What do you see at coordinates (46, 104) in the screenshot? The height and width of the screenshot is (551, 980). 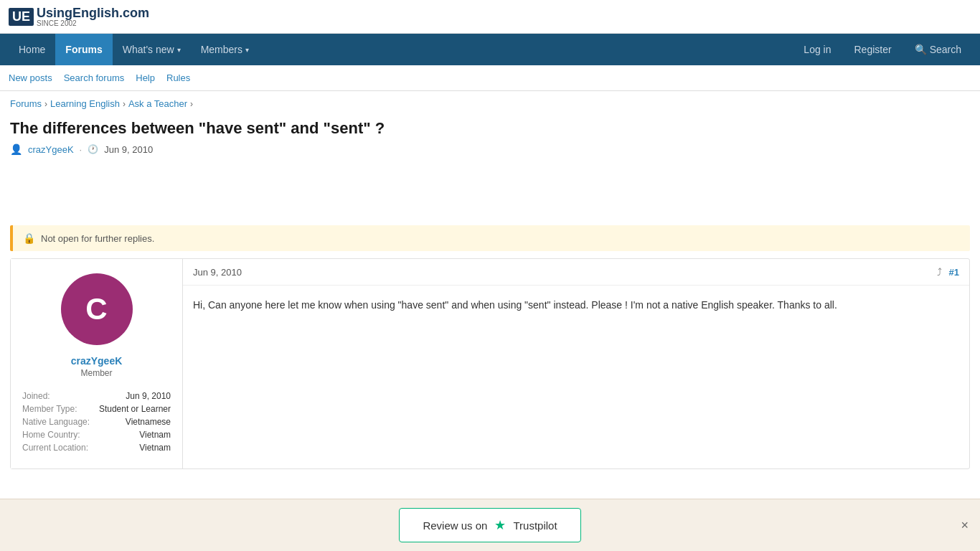 I see `breadcrumb-sep-1: ›` at bounding box center [46, 104].